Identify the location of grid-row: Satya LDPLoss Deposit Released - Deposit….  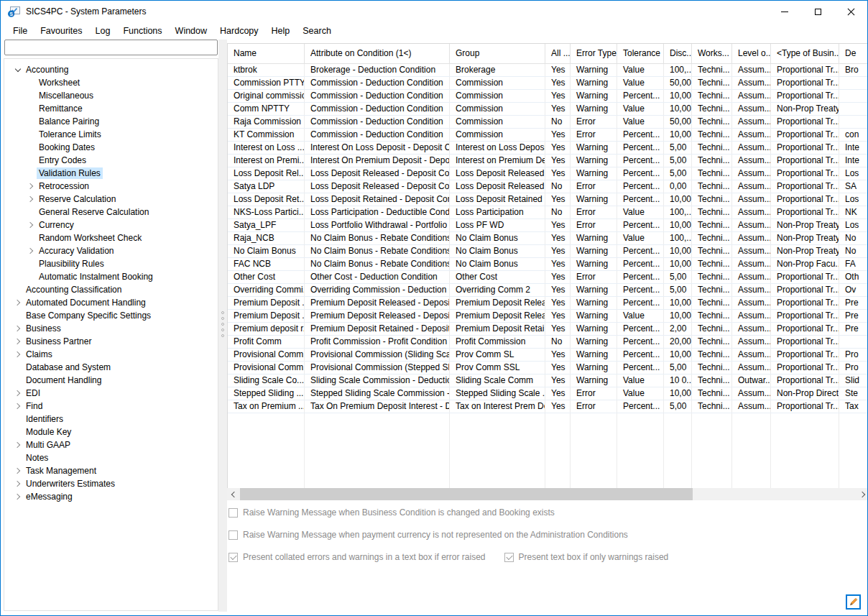
(548, 187).